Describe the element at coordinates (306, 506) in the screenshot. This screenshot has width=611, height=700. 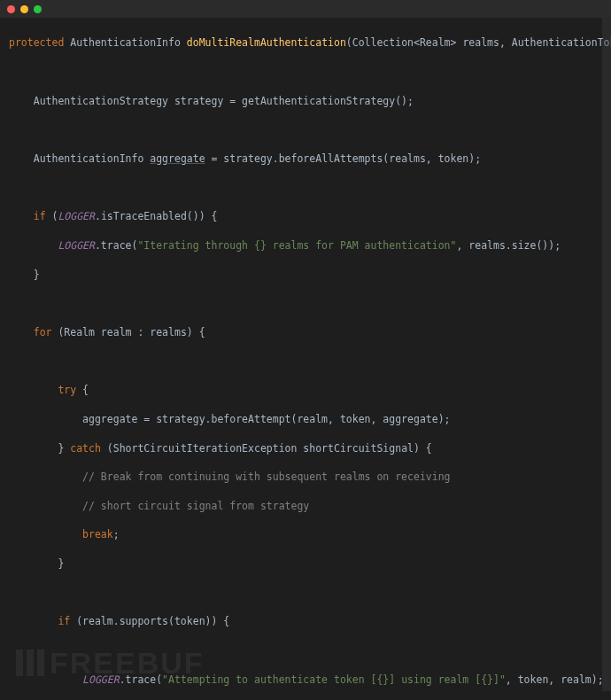
I see `code-line: // short circuit signal from strategy` at that location.